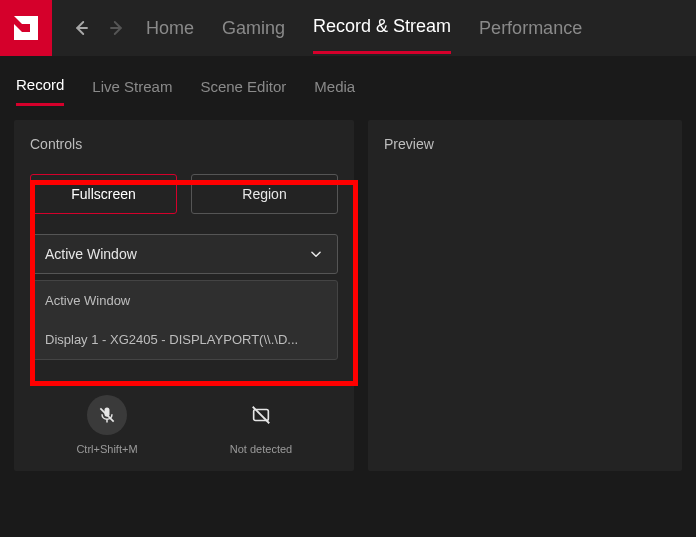  Describe the element at coordinates (107, 414) in the screenshot. I see `microphone-device: Microphone Ctrl+Shift+M` at that location.